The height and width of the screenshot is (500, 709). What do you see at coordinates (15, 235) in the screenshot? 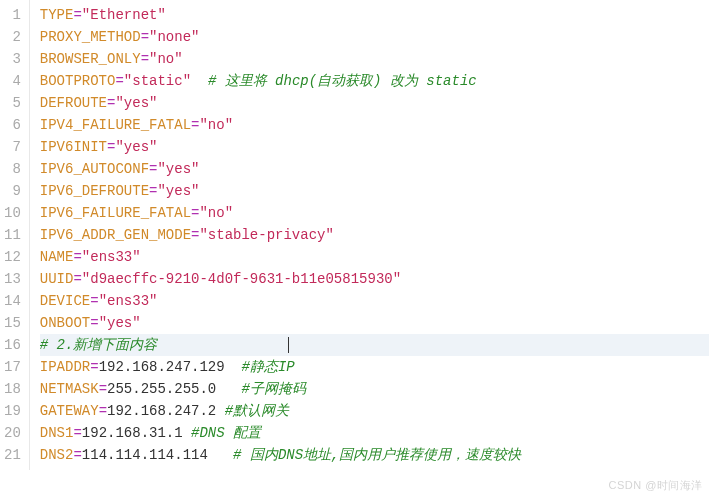
I see `line-number-gutter: 123456789101112131415161718192021` at bounding box center [15, 235].